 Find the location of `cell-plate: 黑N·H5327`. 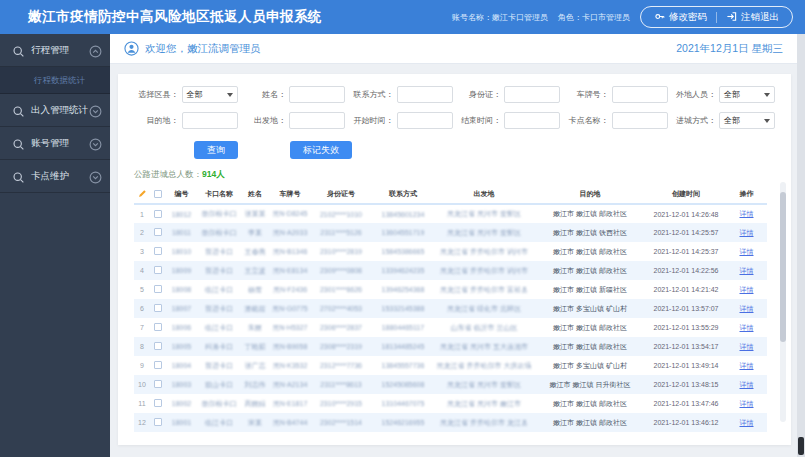

cell-plate: 黑N·H5327 is located at coordinates (290, 328).